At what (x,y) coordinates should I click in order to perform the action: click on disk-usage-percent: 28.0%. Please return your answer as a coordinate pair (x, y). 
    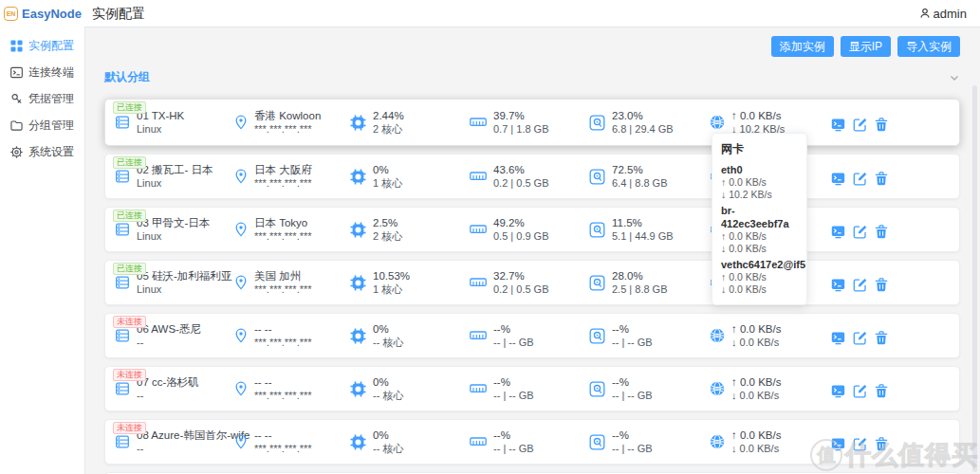
    Looking at the image, I should click on (639, 276).